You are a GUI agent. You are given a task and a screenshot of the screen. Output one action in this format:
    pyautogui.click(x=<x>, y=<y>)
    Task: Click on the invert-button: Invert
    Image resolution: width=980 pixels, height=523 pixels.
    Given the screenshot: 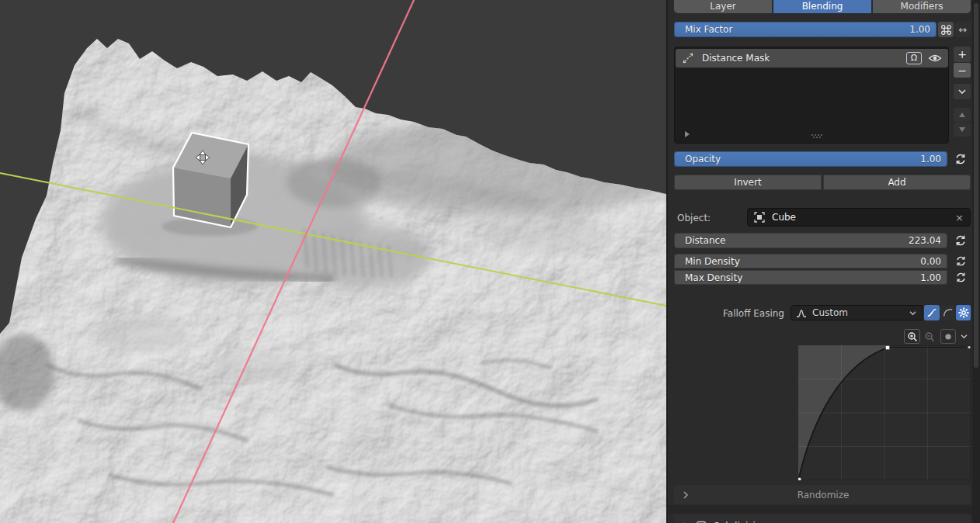 What is the action you would take?
    pyautogui.click(x=748, y=182)
    